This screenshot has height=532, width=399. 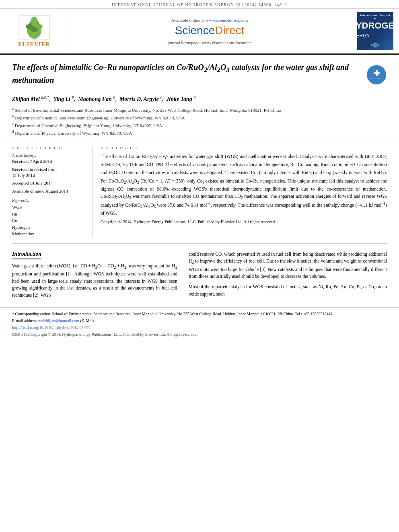 I want to click on header: ELSEVIER Available online at www.science…, so click(x=200, y=32).